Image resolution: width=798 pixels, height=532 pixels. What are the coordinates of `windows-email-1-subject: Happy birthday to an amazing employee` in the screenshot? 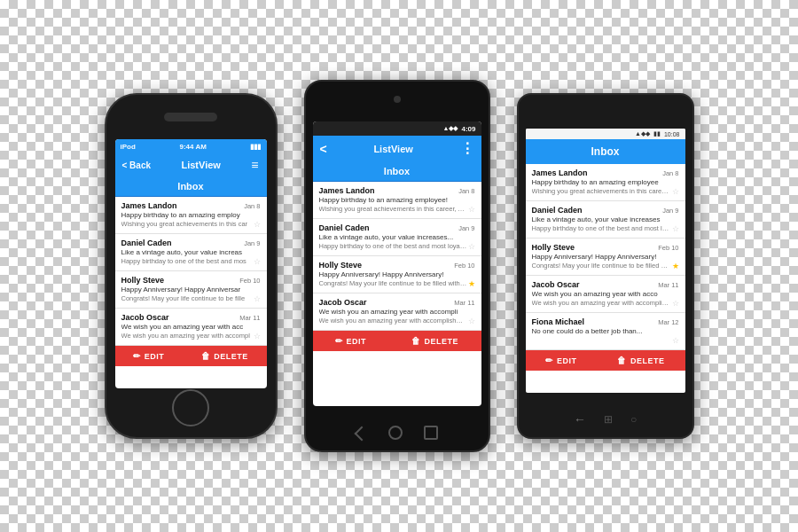 It's located at (606, 183).